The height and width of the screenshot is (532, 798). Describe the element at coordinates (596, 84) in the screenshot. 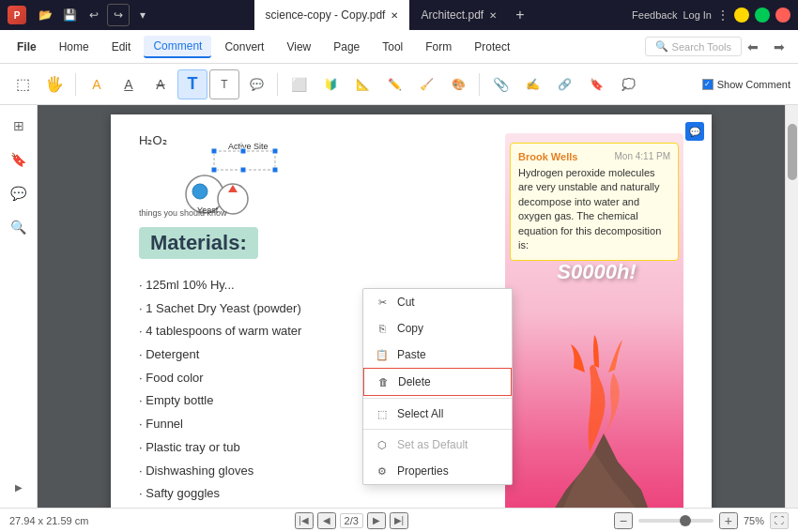

I see `bookmark-button: 🔖` at that location.